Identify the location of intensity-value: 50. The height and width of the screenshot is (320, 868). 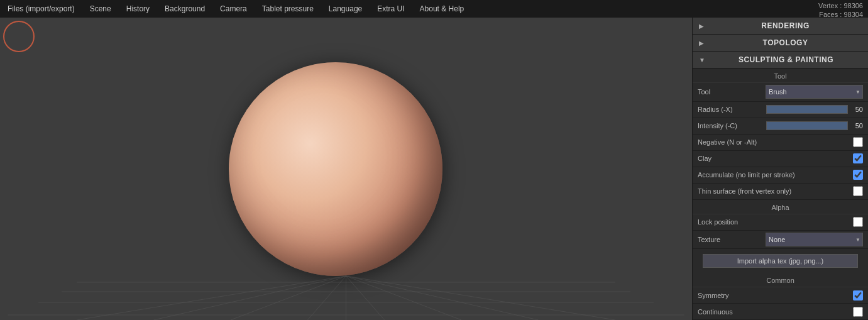
(857, 126).